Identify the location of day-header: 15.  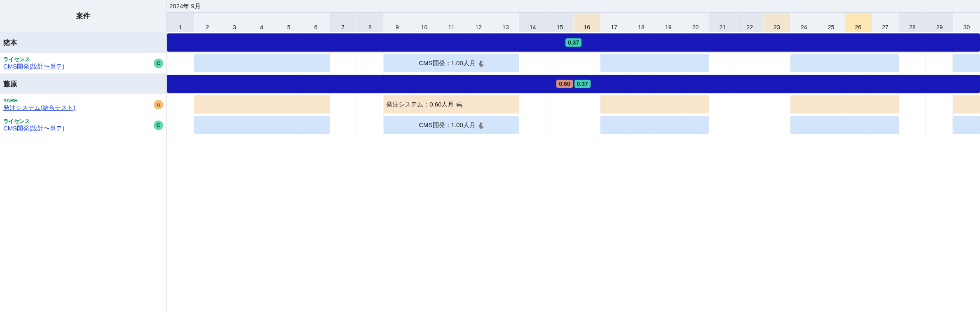
(560, 22).